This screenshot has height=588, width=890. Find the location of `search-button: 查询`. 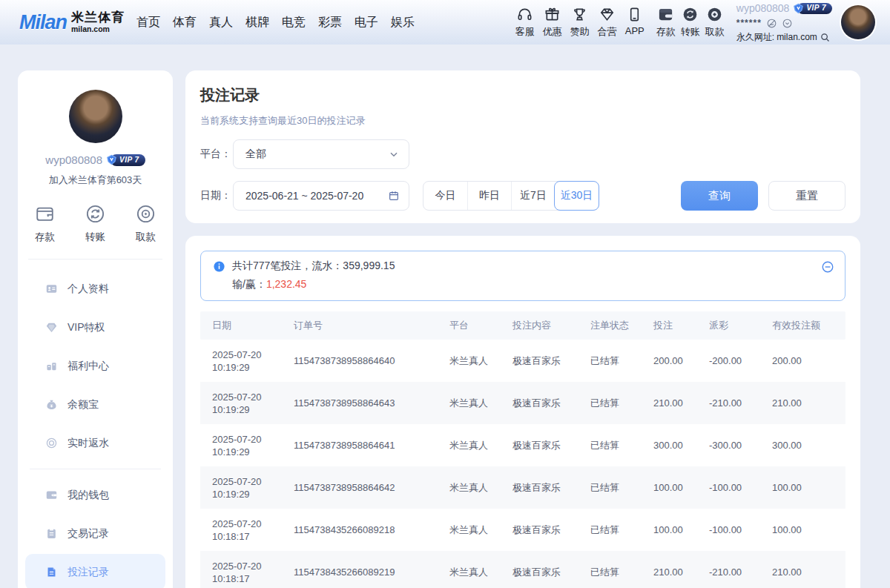

search-button: 查询 is located at coordinates (719, 196).